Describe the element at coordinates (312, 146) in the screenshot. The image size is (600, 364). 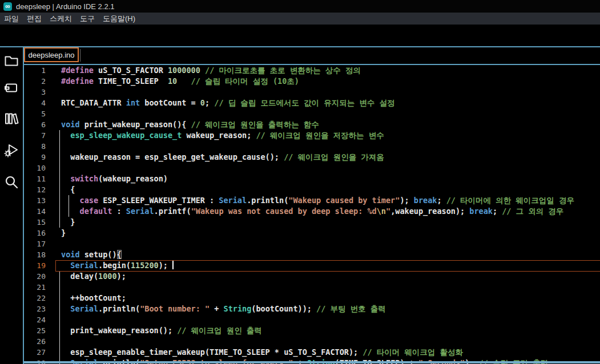
I see `code-line: 8` at that location.